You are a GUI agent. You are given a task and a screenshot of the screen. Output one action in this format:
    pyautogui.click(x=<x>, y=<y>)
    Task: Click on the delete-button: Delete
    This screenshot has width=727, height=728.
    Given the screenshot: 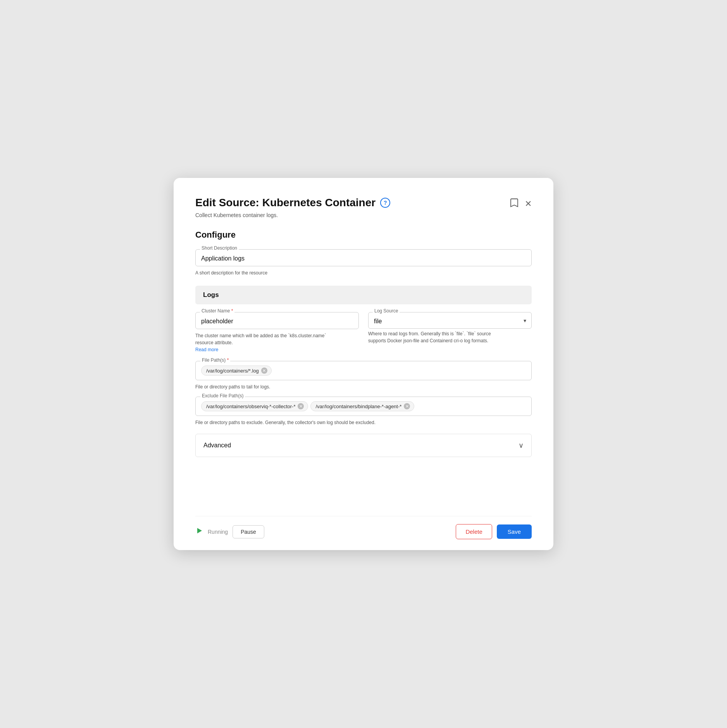 What is the action you would take?
    pyautogui.click(x=474, y=532)
    